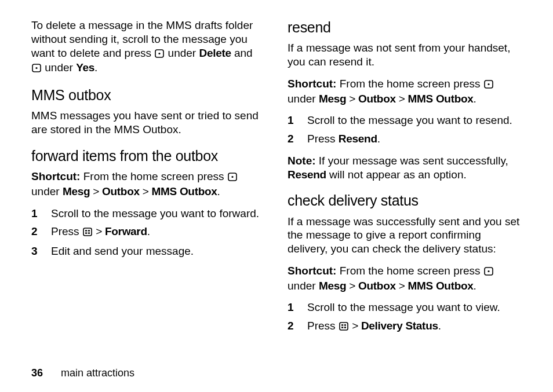  I want to click on yes-label: Yes, so click(85, 67).